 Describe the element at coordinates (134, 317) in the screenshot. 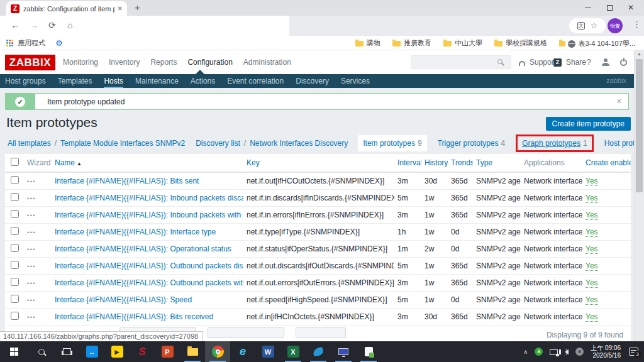

I see `item-name-link: Interface {#IFNAME}({#IFALIAS}): Bits re…` at that location.